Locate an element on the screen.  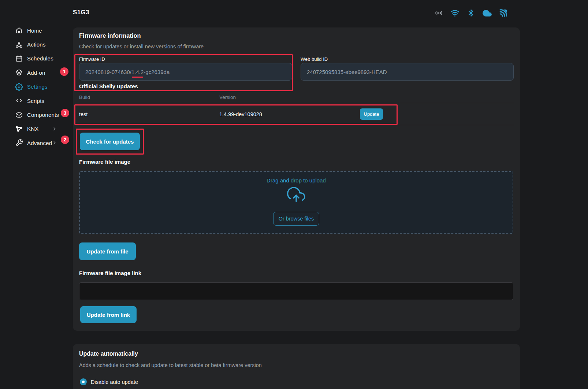
browse-files-button: Or browse files is located at coordinates (296, 219).